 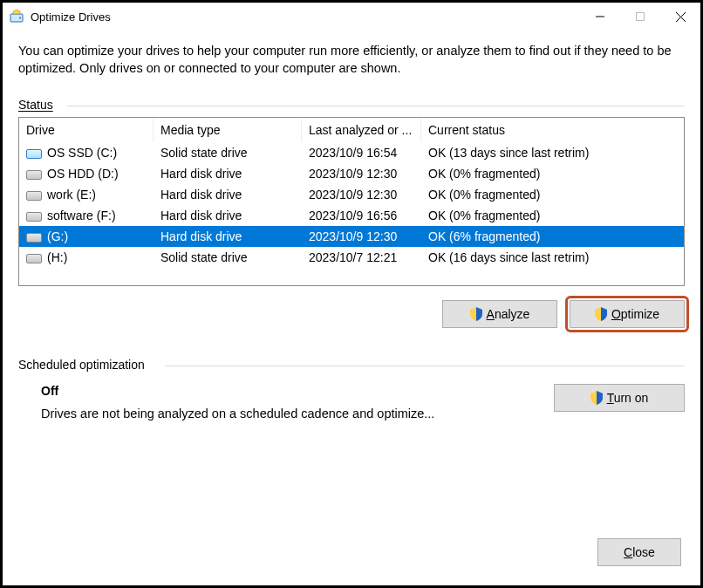 I want to click on table-row: OS HDD (D:)Hard disk drive2023/10/9 12:3…, so click(x=352, y=174).